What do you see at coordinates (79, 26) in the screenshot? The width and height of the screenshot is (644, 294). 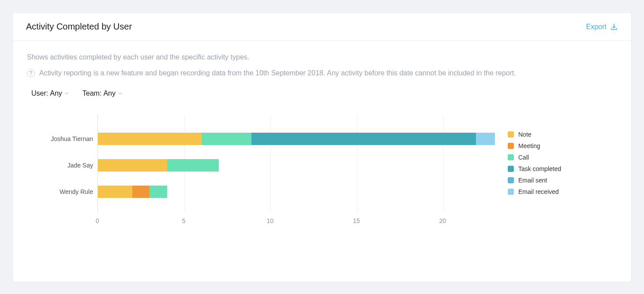 I see `page-title: Activity Completed by User` at bounding box center [79, 26].